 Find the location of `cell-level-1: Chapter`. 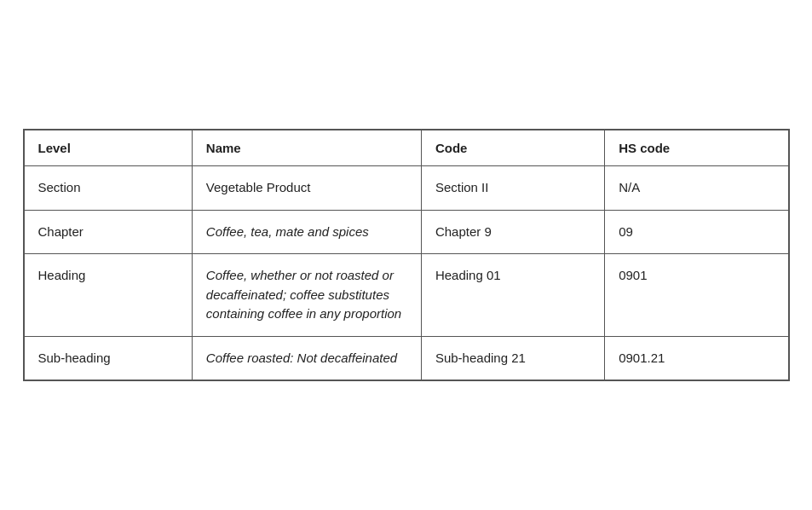

cell-level-1: Chapter is located at coordinates (107, 232).